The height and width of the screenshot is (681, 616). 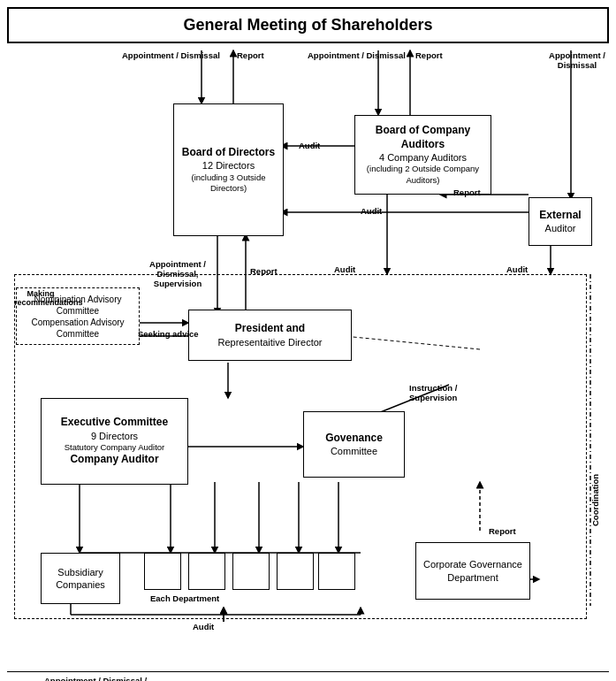 What do you see at coordinates (473, 564) in the screenshot?
I see `corp-gov-title: Corporate Governance` at bounding box center [473, 564].